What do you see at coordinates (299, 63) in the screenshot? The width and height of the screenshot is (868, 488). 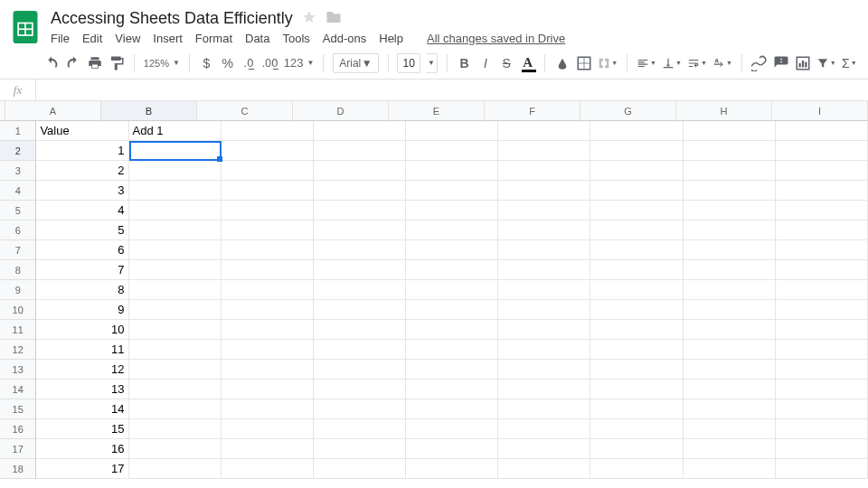 I see `number-format-dropdown: 123▼` at bounding box center [299, 63].